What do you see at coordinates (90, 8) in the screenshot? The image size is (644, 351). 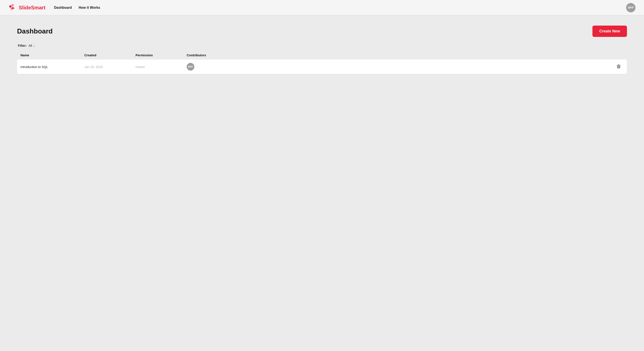 I see `nav-how-it-works: How it Works` at bounding box center [90, 8].